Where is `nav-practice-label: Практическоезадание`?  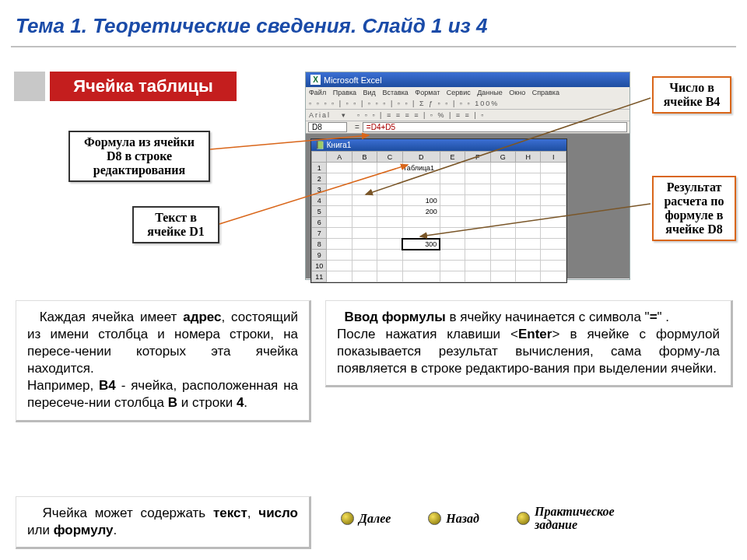 nav-practice-label: Практическоезадание is located at coordinates (574, 519).